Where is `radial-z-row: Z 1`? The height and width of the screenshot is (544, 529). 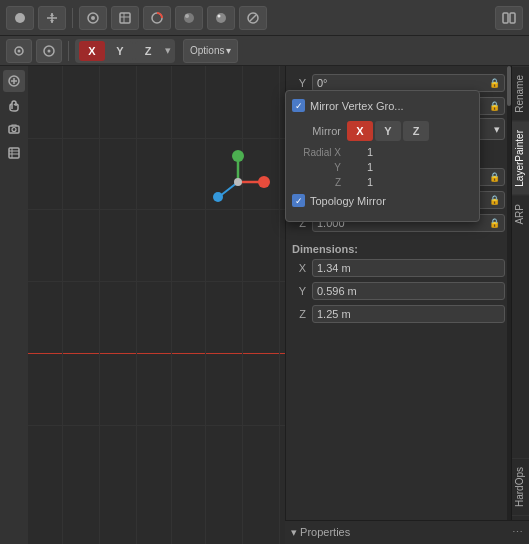
radial-z-row: Z 1 is located at coordinates (382, 182).